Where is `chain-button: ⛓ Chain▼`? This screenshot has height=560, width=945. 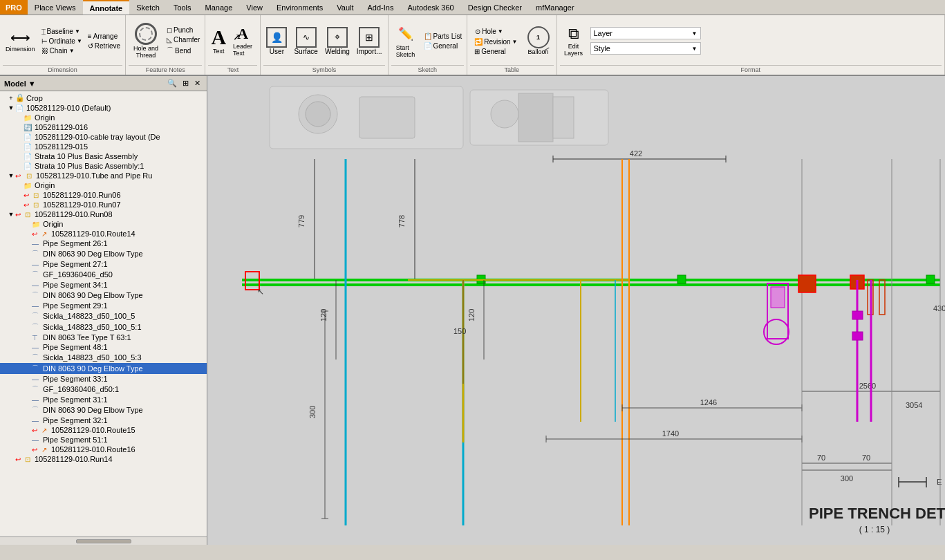 chain-button: ⛓ Chain▼ is located at coordinates (62, 51).